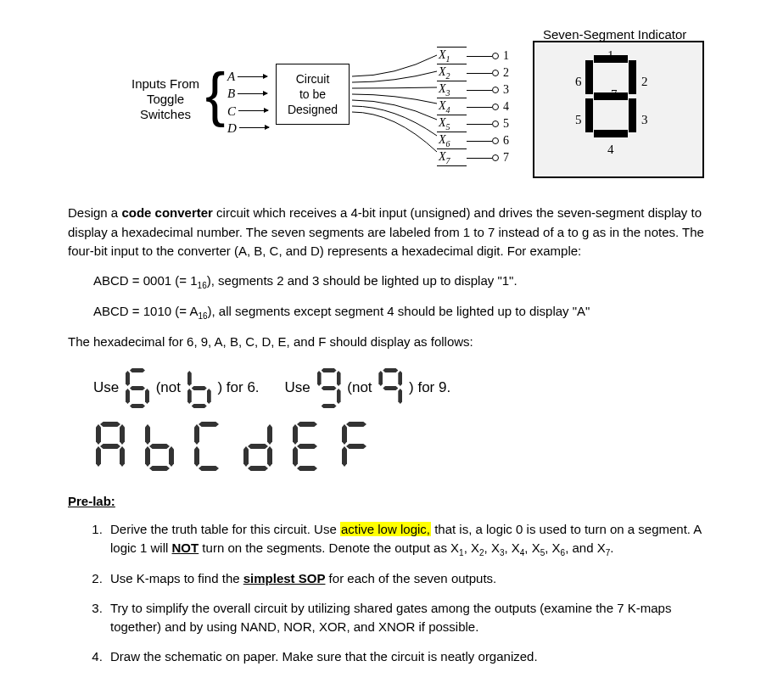 The width and height of the screenshot is (772, 700). Describe the element at coordinates (165, 99) in the screenshot. I see `inputs-from-label: Inputs FromToggleSwitches` at that location.